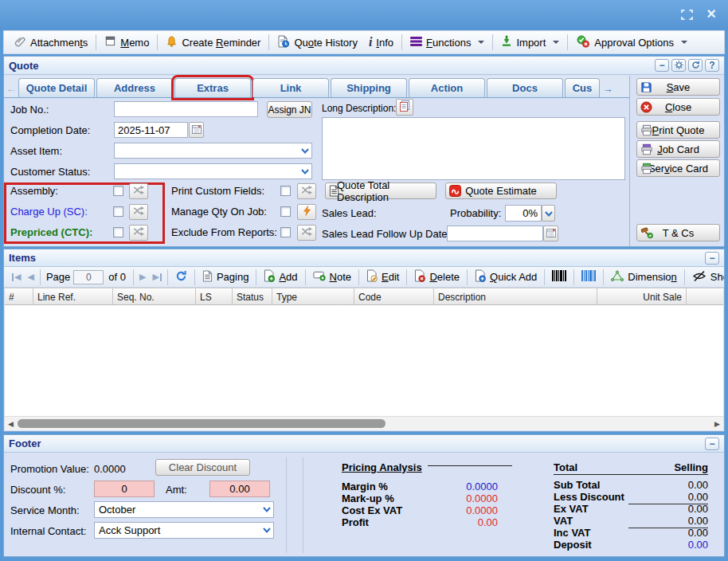 This screenshot has width=728, height=561. Describe the element at coordinates (11, 424) in the screenshot. I see `scroll-left-icon: ◀` at that location.